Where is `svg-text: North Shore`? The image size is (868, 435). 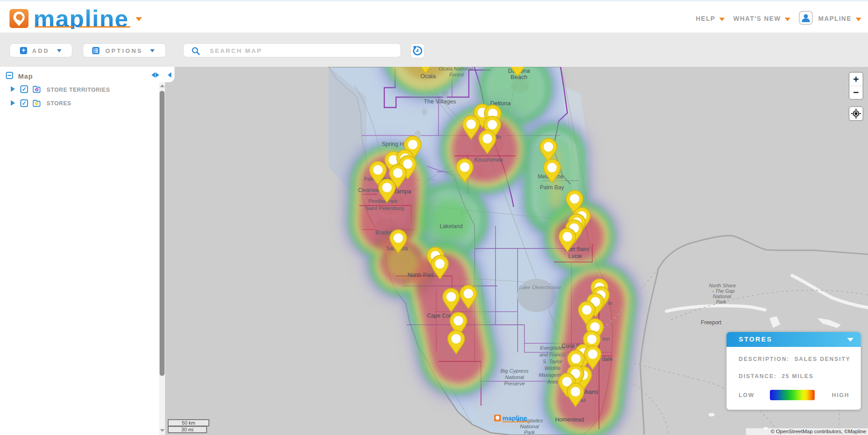 svg-text: North Shore is located at coordinates (722, 285).